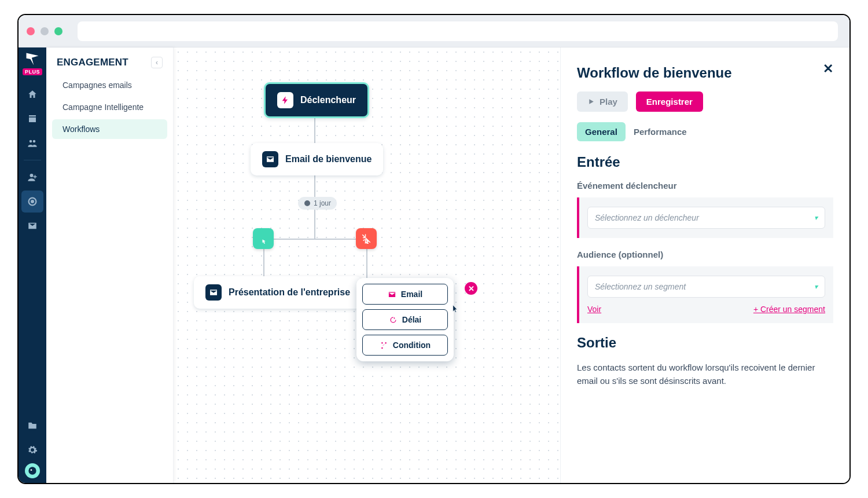 The image size is (868, 498). What do you see at coordinates (32, 59) in the screenshot?
I see `brand-logo` at bounding box center [32, 59].